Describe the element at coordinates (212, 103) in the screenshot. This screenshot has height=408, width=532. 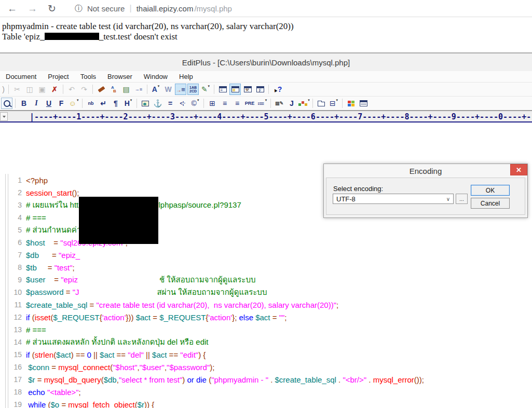
I see `table-icon: ⊞` at that location.